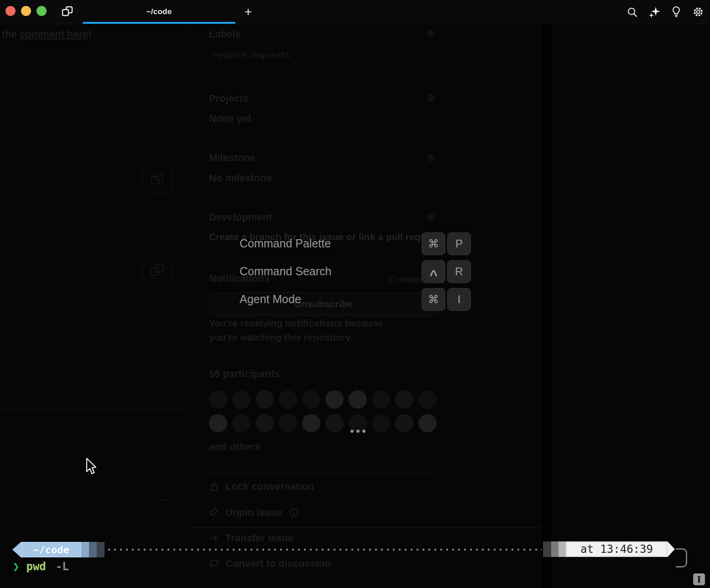  What do you see at coordinates (355, 299) in the screenshot?
I see `shortcut-agent-mode: Agent Mode ⌘ I` at bounding box center [355, 299].